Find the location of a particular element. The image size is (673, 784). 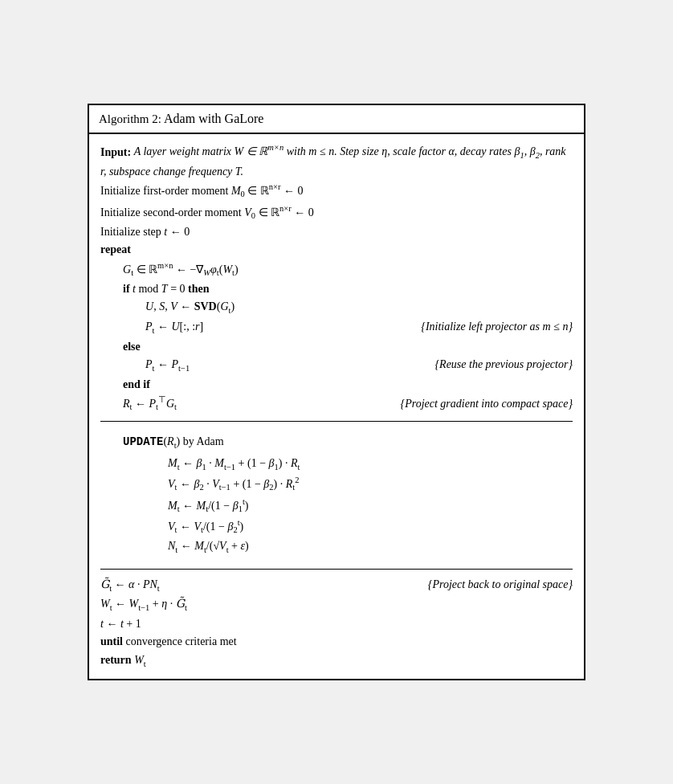

repeat-line: repeat is located at coordinates (336, 250).